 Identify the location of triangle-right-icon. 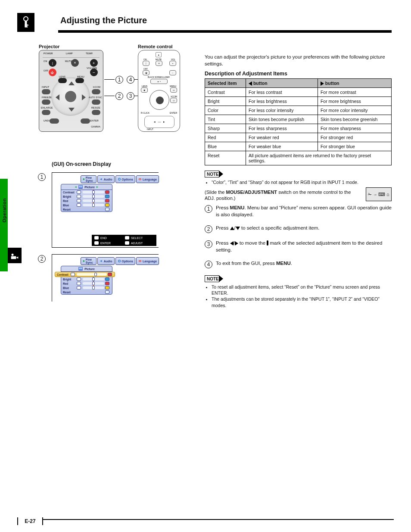
(322, 84).